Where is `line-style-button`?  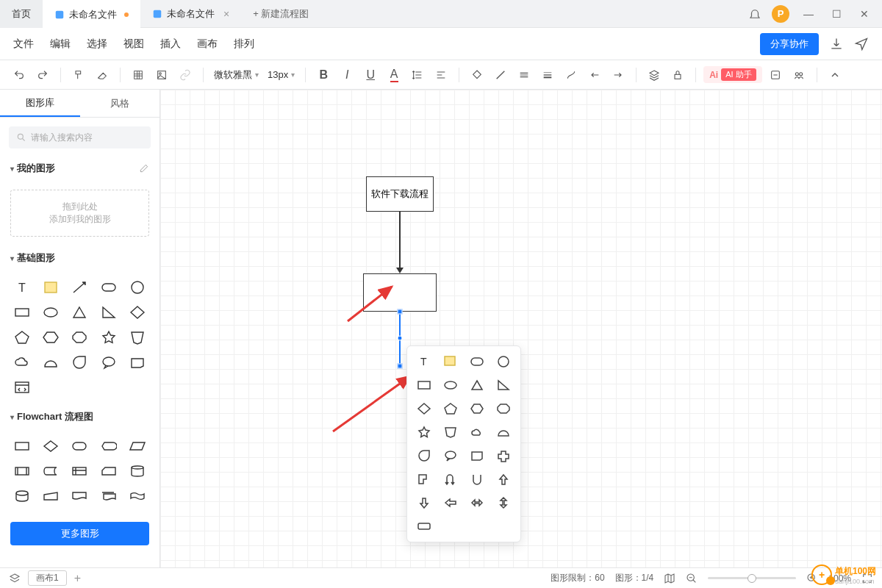 line-style-button is located at coordinates (524, 75).